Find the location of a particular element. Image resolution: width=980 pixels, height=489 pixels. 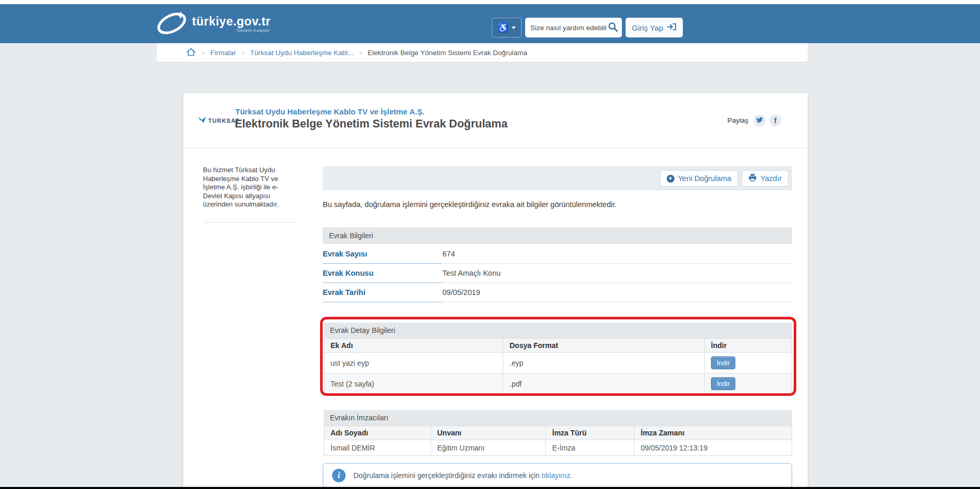

share-twitter-button is located at coordinates (760, 121).